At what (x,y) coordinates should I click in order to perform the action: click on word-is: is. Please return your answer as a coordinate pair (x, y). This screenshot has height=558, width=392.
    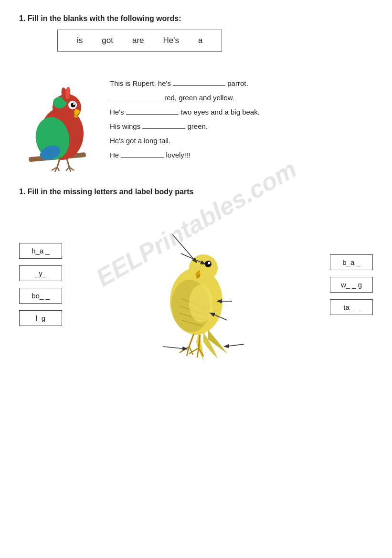
    Looking at the image, I should click on (80, 41).